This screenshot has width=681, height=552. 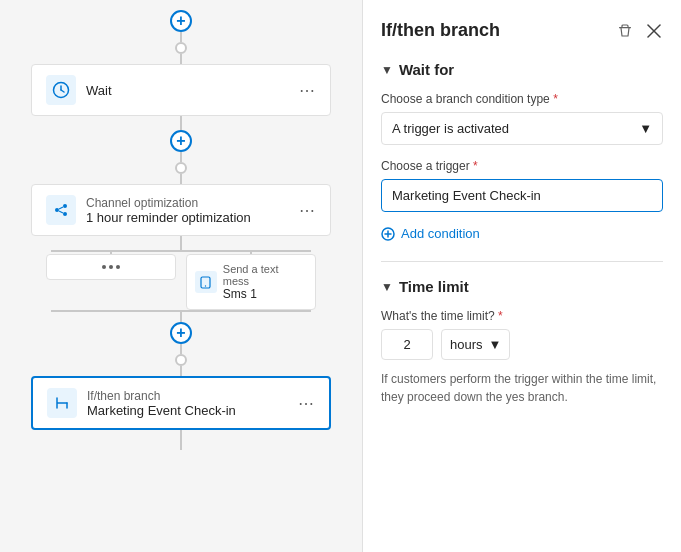 What do you see at coordinates (654, 31) in the screenshot?
I see `close-button` at bounding box center [654, 31].